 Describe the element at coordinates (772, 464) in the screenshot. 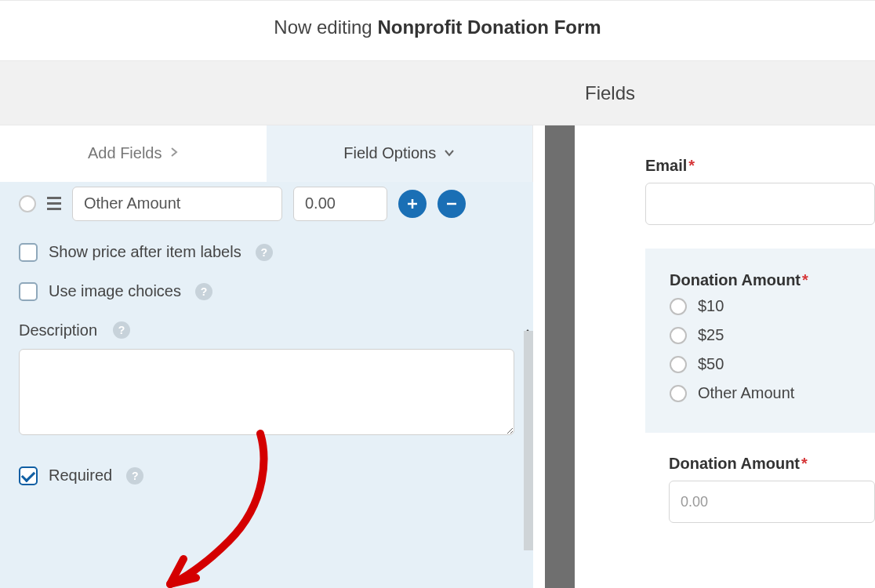

I see `preview-donation-label-2: Donation Amount*` at that location.